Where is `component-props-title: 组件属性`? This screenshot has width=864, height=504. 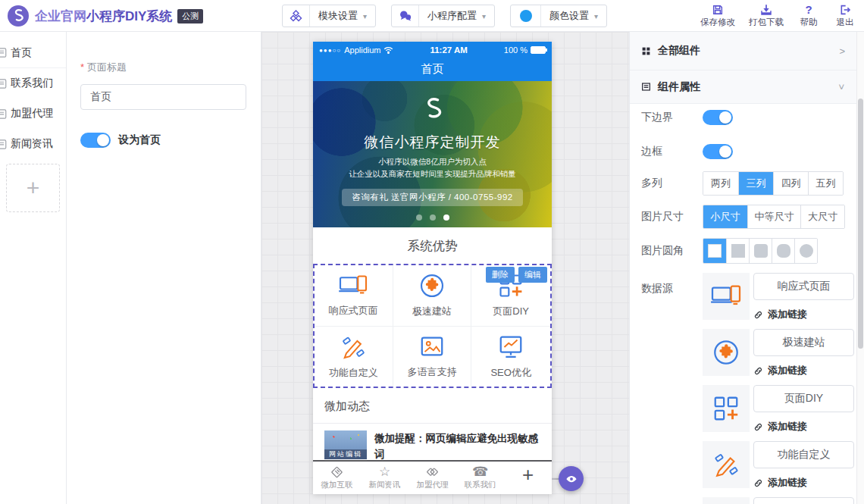
component-props-title: 组件属性 is located at coordinates (679, 87).